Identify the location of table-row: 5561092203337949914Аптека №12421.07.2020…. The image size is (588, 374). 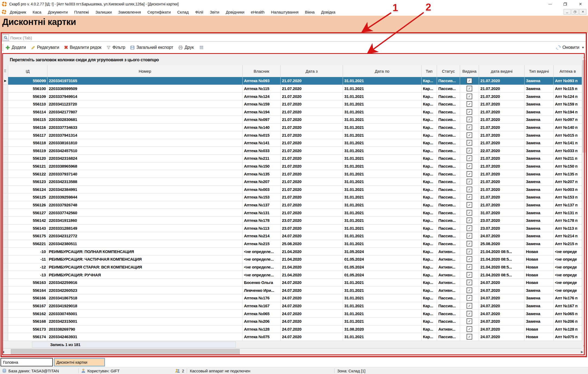
(292, 97).